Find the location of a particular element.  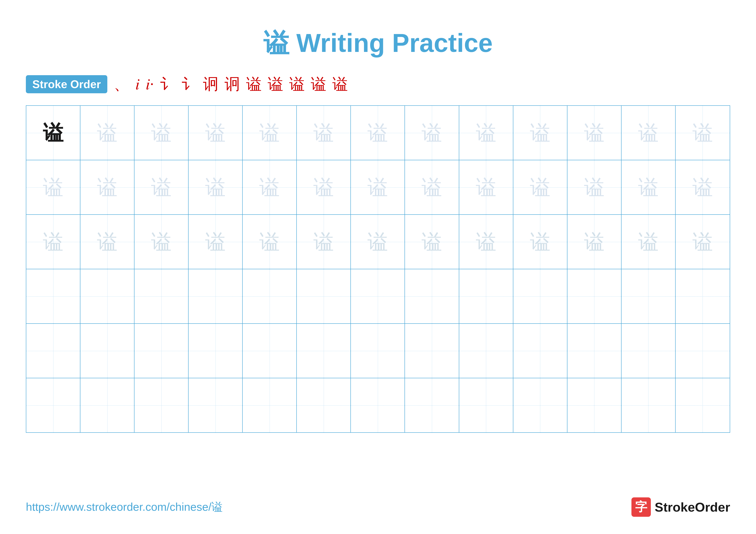

stroke-7: 诇 is located at coordinates (232, 84).